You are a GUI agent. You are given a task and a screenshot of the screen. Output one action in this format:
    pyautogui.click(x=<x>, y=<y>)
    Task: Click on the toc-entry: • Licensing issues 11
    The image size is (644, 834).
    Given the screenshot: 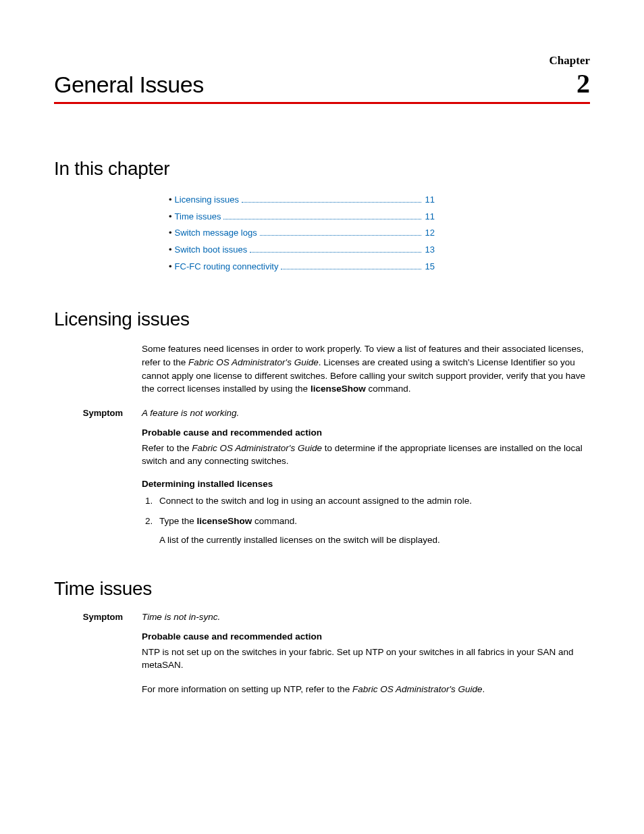 What is the action you would take?
    pyautogui.click(x=302, y=200)
    